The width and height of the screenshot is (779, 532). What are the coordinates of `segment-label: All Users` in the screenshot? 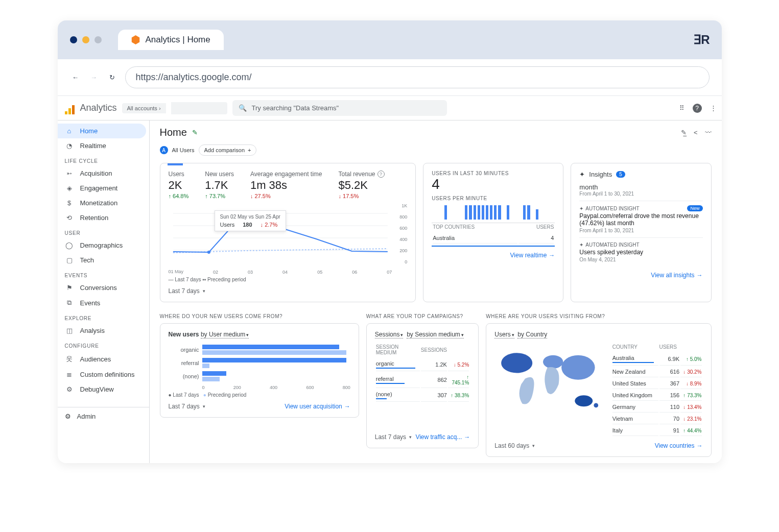 It's located at (183, 150).